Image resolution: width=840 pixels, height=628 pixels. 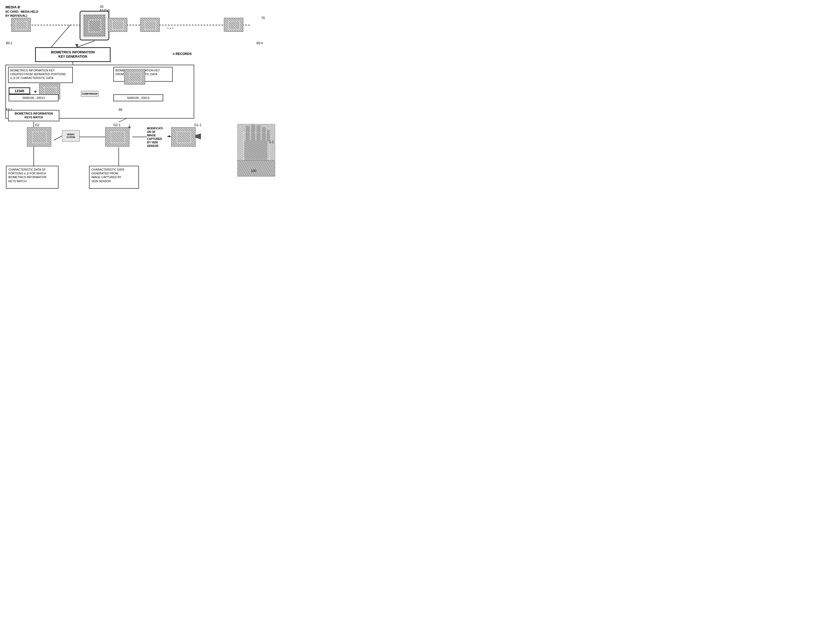 I want to click on label-20: 20, so click(x=102, y=7).